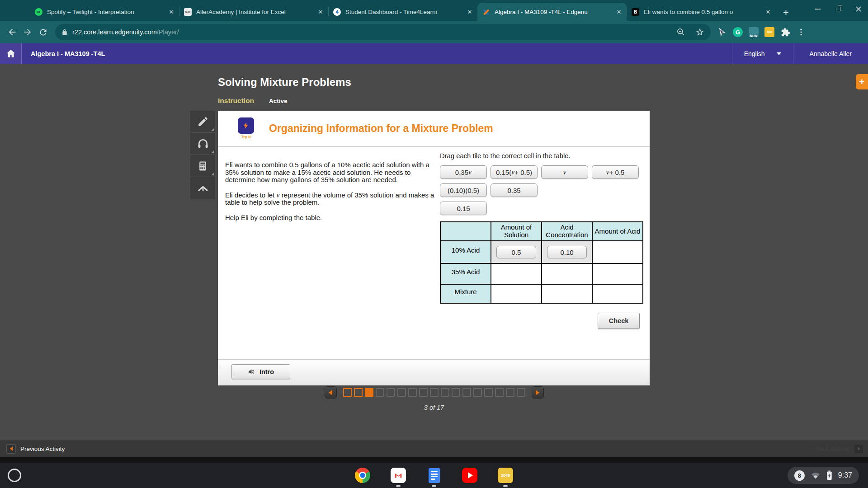  Describe the element at coordinates (14, 475) in the screenshot. I see `launcher-button` at that location.